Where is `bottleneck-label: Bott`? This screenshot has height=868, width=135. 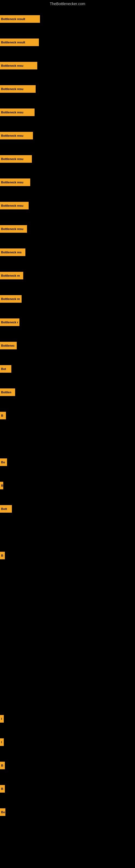
bottleneck-label: Bott is located at coordinates (4, 509).